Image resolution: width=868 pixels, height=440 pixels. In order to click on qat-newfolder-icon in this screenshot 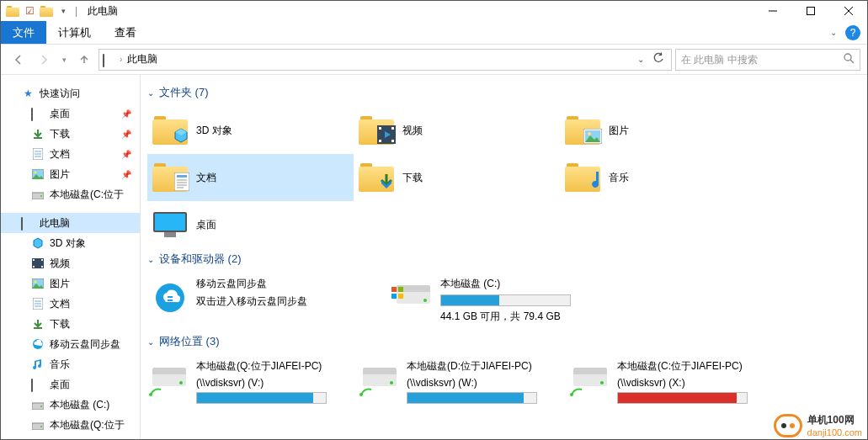, I will do `click(46, 11)`.